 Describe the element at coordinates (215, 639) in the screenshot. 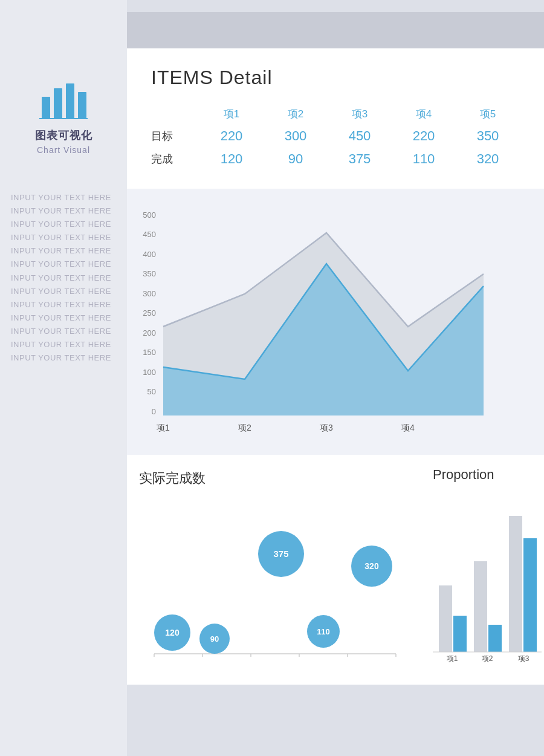

I see `bubble-label-90: 90` at that location.